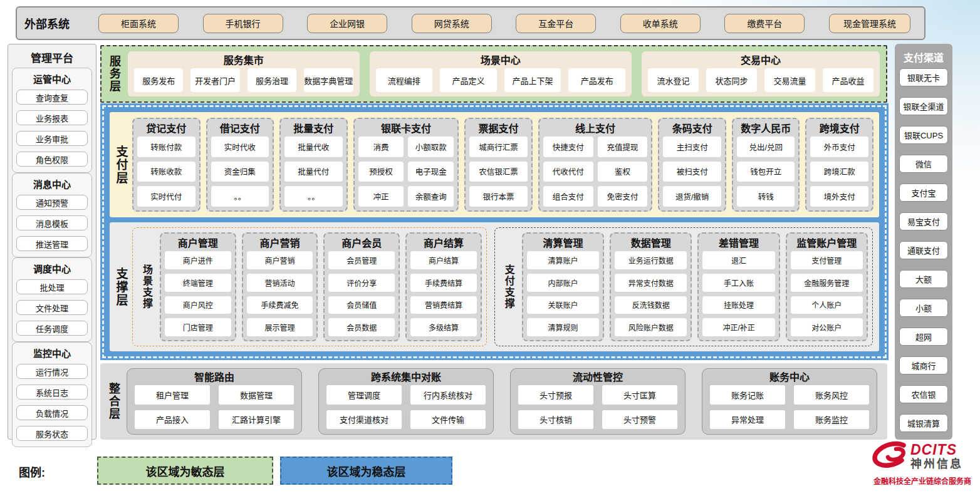 The width and height of the screenshot is (980, 501). I want to click on payment-column-items: 兑出/兑回钱包开立转钱, so click(766, 172).